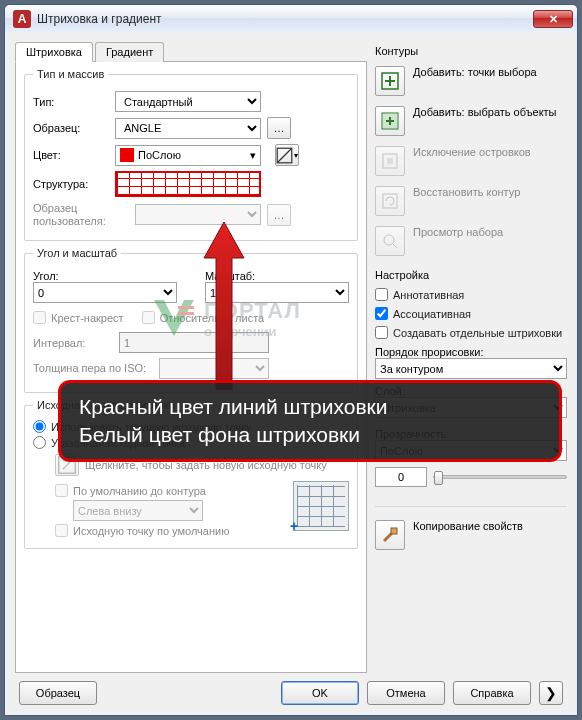  What do you see at coordinates (382, 332) in the screenshot?
I see `separate-checkbox` at bounding box center [382, 332].